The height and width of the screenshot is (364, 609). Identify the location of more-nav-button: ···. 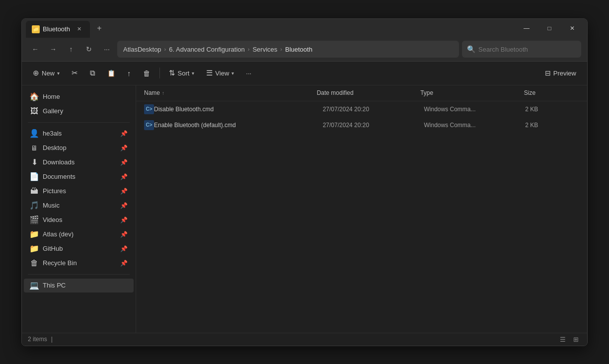
(107, 49).